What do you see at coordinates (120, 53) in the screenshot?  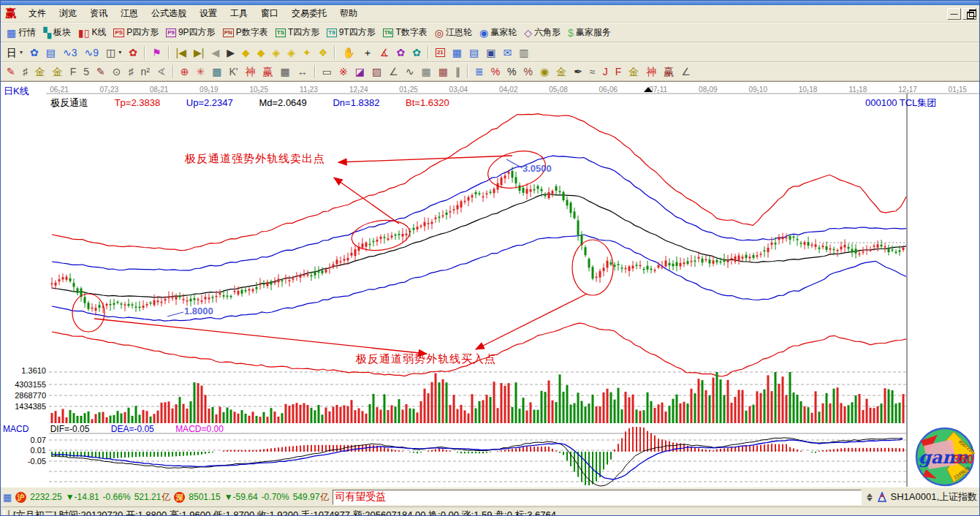 I see `candle-selector-dropdown-icon: ▾` at bounding box center [120, 53].